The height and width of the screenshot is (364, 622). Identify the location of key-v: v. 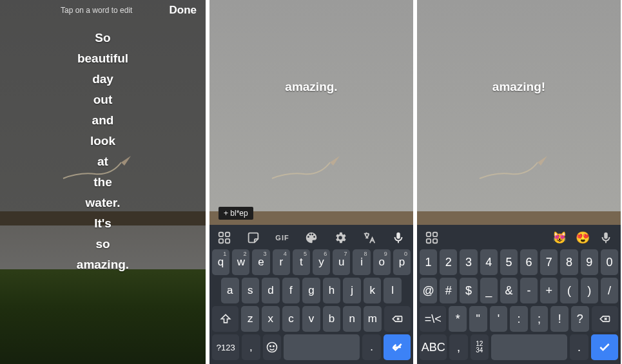
(311, 319).